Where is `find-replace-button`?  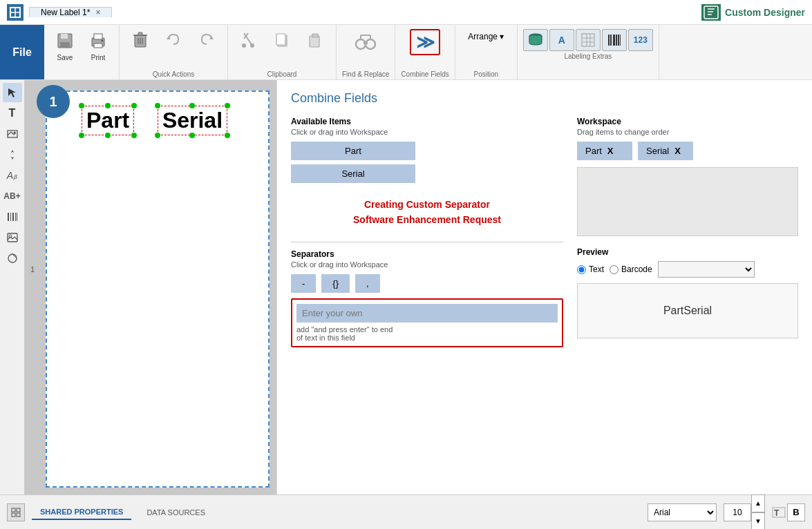
find-replace-button is located at coordinates (366, 43).